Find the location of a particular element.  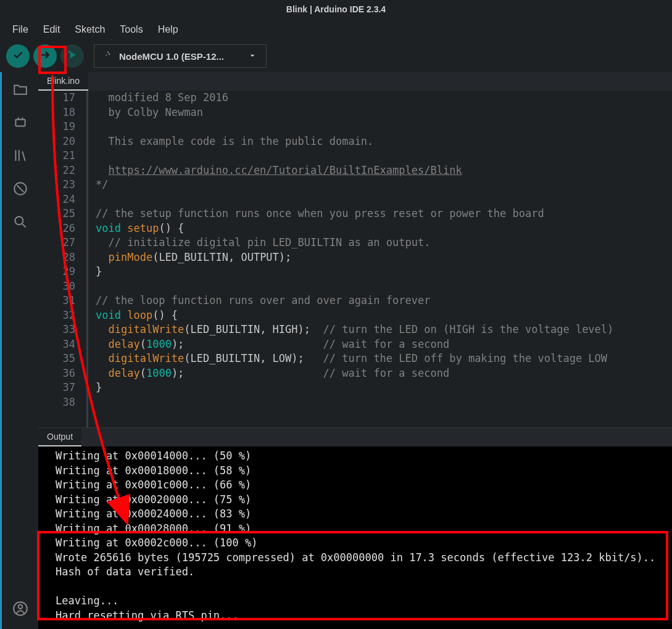

menu-bar: File Edit Sketch Tools Help is located at coordinates (336, 30).